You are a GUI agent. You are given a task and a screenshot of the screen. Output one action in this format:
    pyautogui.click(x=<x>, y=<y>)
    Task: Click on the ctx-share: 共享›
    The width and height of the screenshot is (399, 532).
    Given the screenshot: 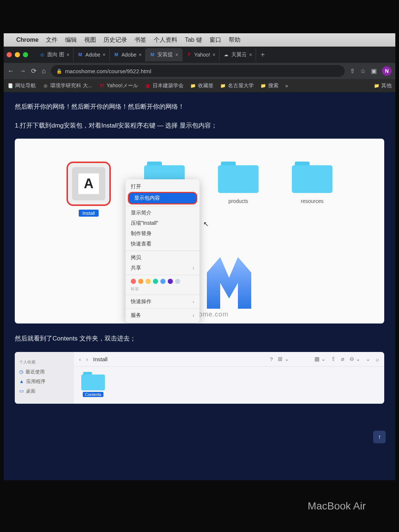 What is the action you would take?
    pyautogui.click(x=163, y=268)
    